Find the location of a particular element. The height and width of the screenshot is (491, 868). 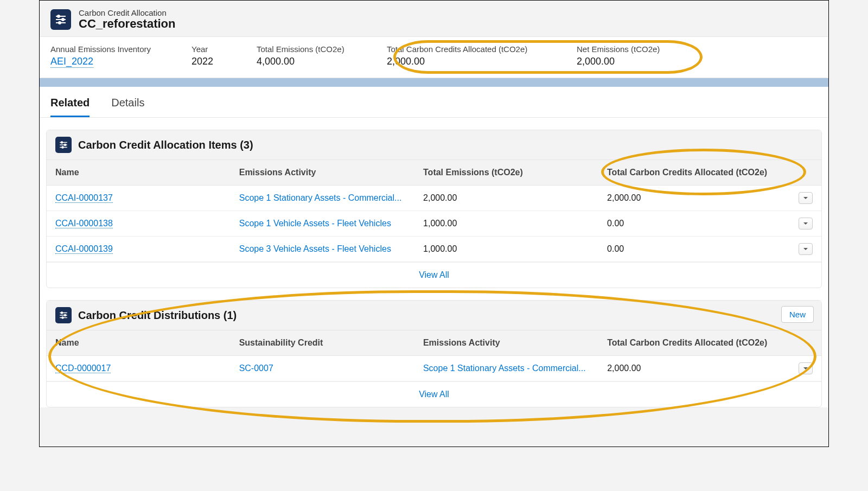

distributions-icon is located at coordinates (63, 315).